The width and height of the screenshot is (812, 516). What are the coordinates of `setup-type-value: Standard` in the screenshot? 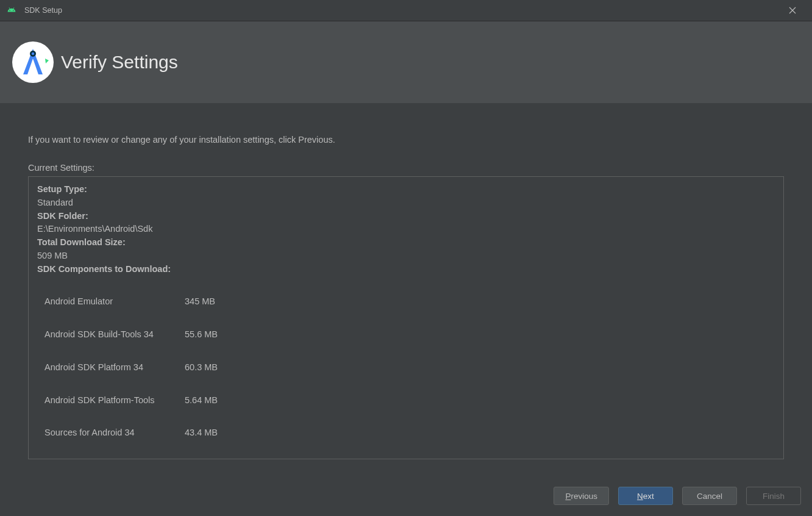 It's located at (406, 203).